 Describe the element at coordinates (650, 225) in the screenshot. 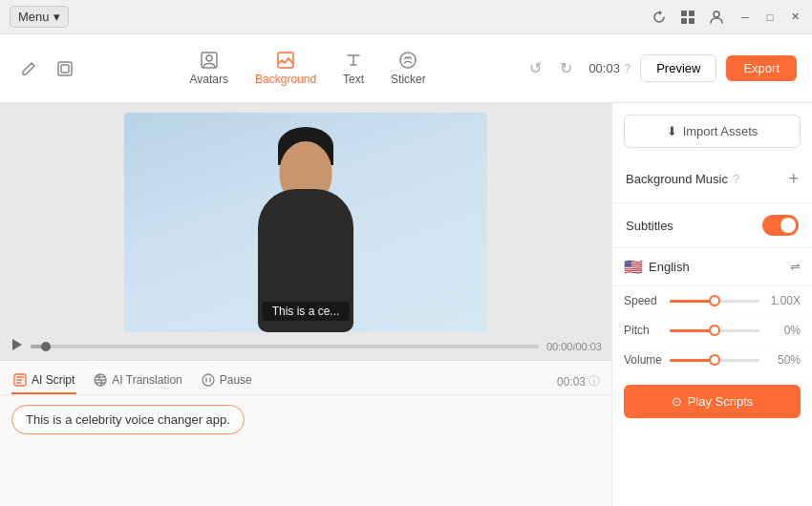

I see `subtitles-label: Subtitles` at that location.